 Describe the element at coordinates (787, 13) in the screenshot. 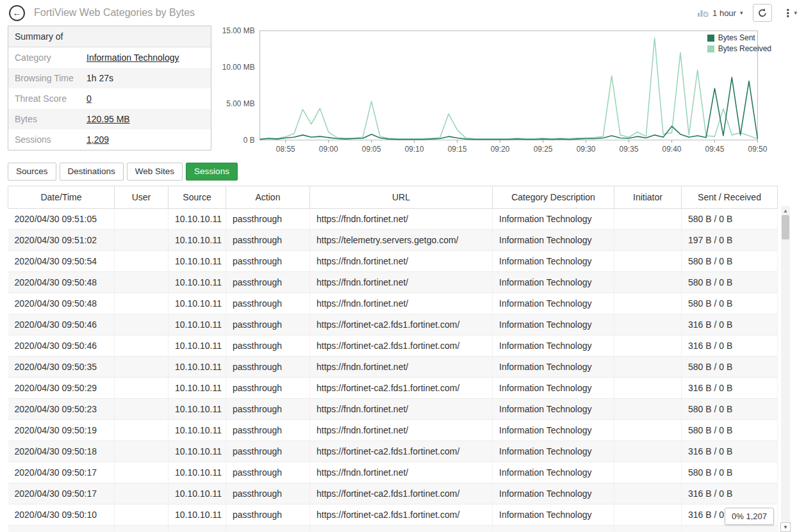

I see `kebab-icon: ⋮` at that location.